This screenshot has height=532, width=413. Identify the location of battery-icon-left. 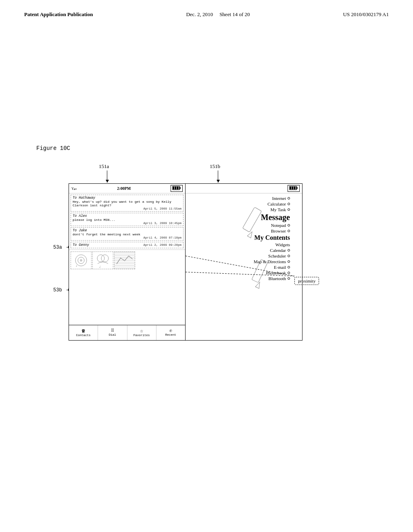
(177, 189).